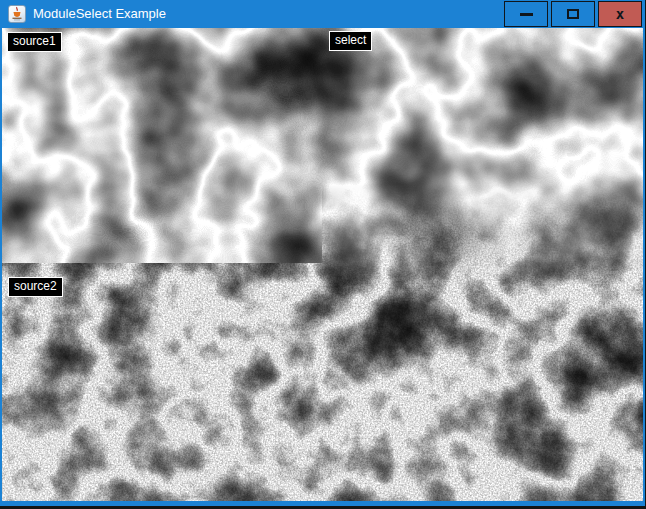 The image size is (646, 509). What do you see at coordinates (350, 41) in the screenshot?
I see `select-label: select` at bounding box center [350, 41].